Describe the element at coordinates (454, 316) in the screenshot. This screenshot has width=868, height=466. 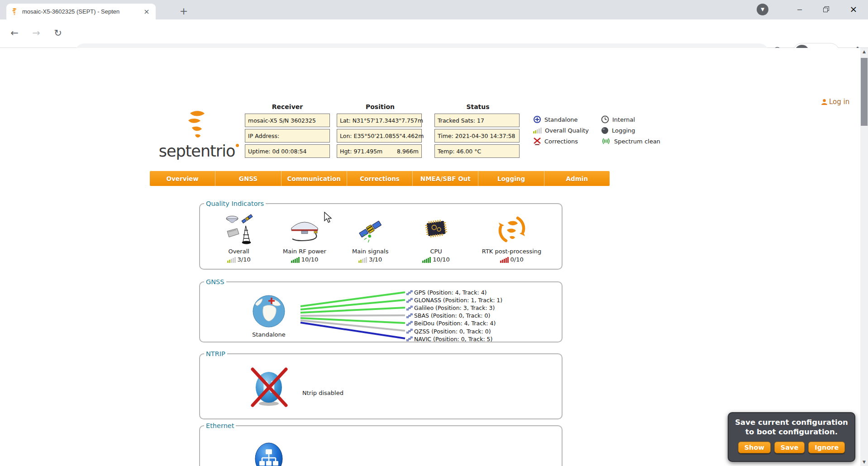
I see `constellation-list: GPS (Position: 4, Track: 4) GLONASS (Pos…` at that location.